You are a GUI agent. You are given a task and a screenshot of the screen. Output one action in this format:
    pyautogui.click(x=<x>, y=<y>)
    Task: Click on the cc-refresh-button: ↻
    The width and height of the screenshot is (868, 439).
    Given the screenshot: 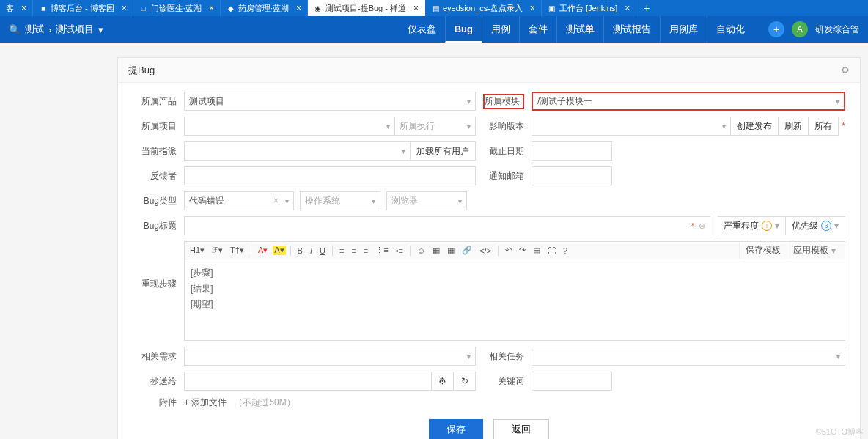 What is the action you would take?
    pyautogui.click(x=465, y=381)
    